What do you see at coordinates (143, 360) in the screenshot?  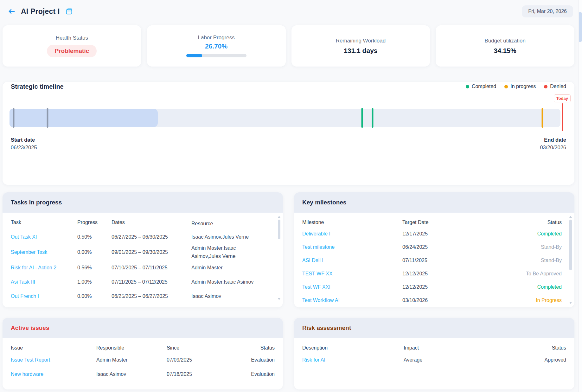 I see `issues-table: Issue Responsible Since Status Issue Tes…` at bounding box center [143, 360].